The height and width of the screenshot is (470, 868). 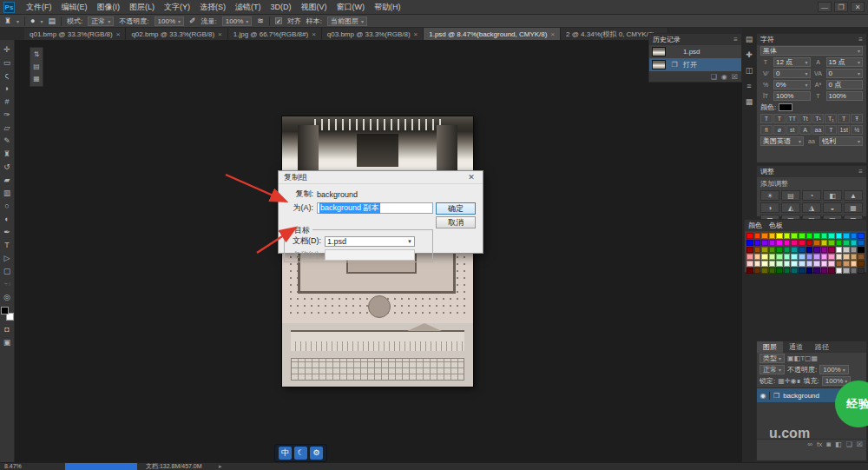 I want to click on layer-filter-icon: ◧, so click(x=798, y=358).